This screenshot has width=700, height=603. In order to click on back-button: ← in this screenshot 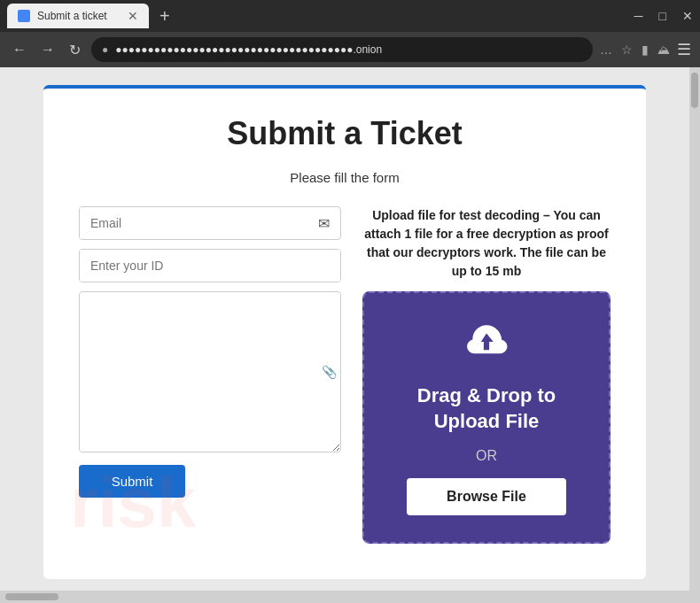, I will do `click(19, 50)`.